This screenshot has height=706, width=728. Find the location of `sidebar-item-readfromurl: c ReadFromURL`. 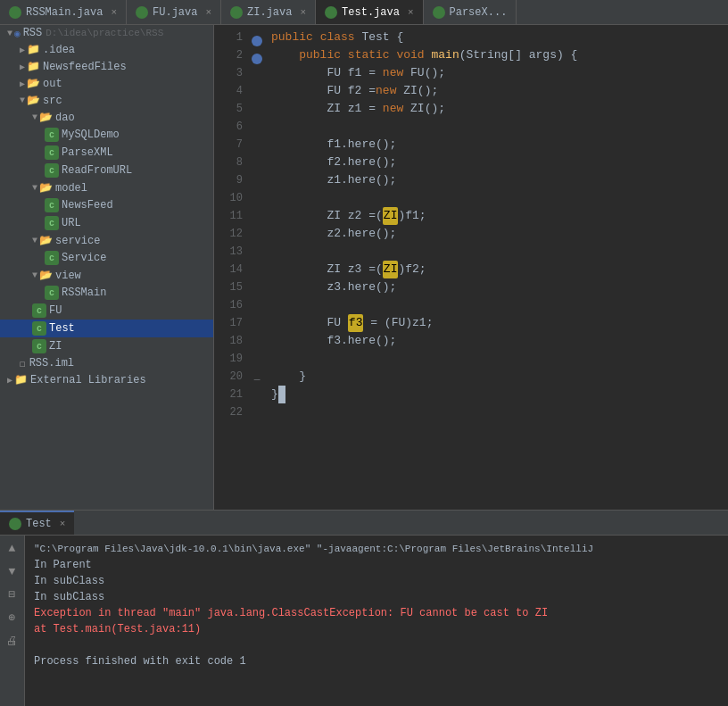

sidebar-item-readfromurl: c ReadFromURL is located at coordinates (107, 170).